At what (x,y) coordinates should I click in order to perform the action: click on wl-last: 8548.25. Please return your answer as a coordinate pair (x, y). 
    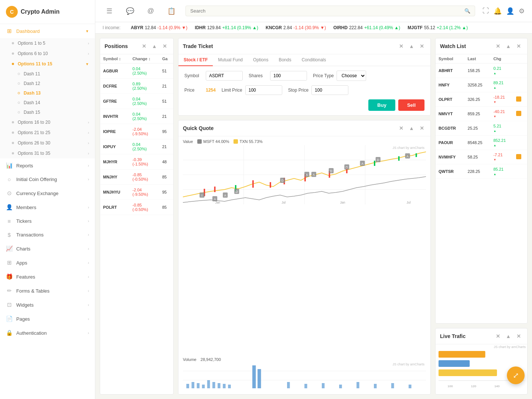
    Looking at the image, I should click on (478, 143).